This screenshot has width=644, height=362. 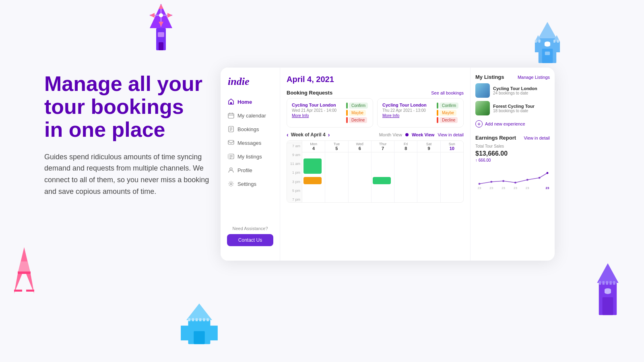 What do you see at coordinates (451, 135) in the screenshot?
I see `calendar-view-detail: View in detail` at bounding box center [451, 135].